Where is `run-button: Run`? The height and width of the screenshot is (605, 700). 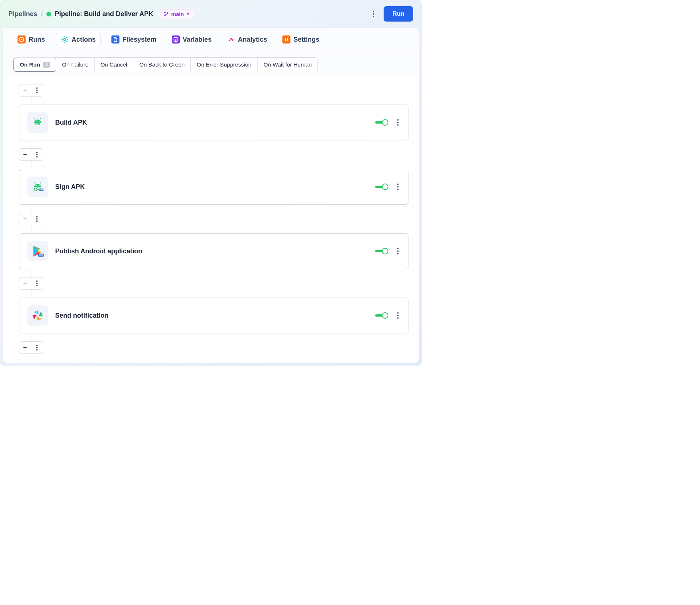
run-button: Run is located at coordinates (398, 14).